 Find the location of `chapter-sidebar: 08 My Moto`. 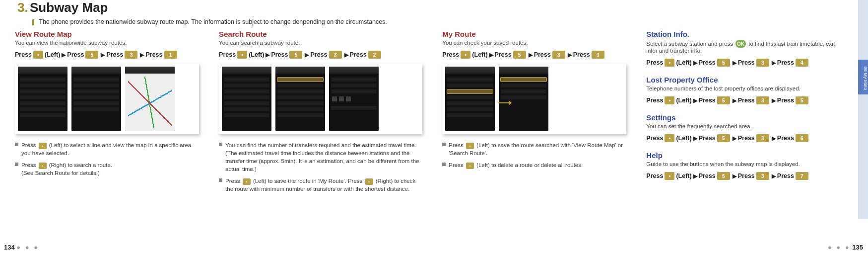

chapter-sidebar: 08 My Moto is located at coordinates (863, 109).